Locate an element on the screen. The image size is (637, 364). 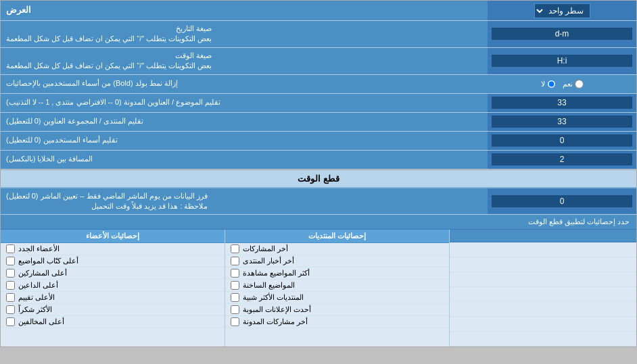
most-thanked-checkbox is located at coordinates (11, 309).